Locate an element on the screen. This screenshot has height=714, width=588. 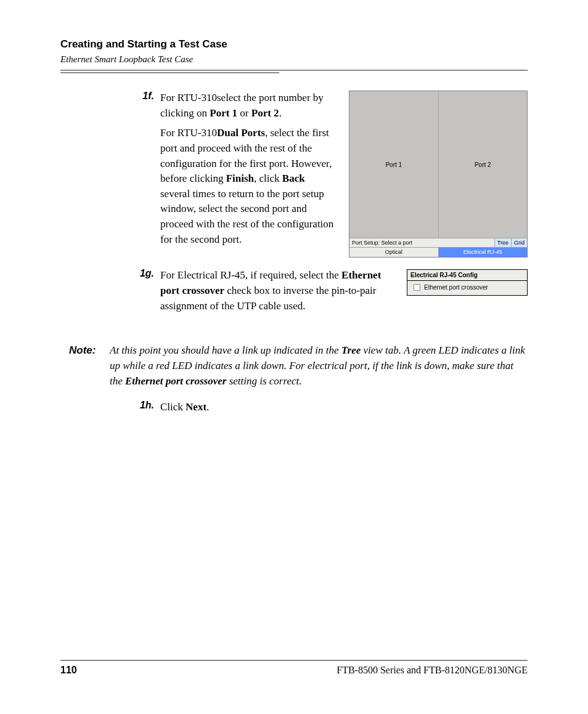
tab-electrical-rj45: Electrical RJ-45 is located at coordinates (483, 253).